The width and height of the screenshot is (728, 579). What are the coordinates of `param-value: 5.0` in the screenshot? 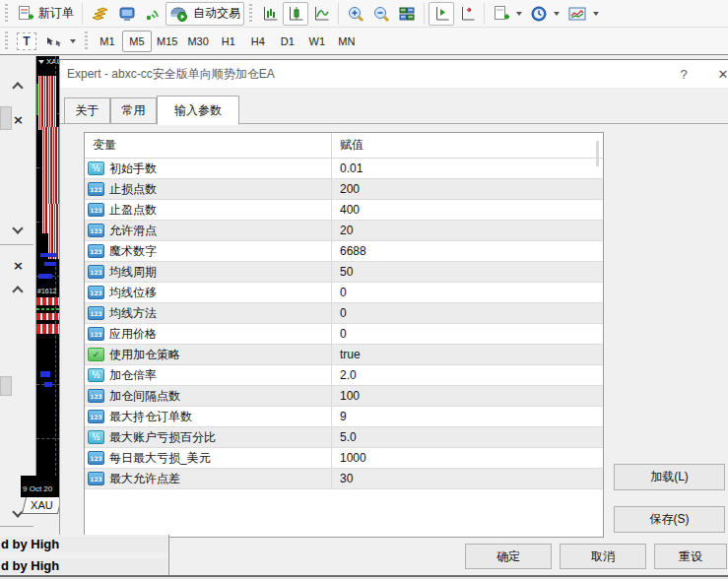 It's located at (467, 437).